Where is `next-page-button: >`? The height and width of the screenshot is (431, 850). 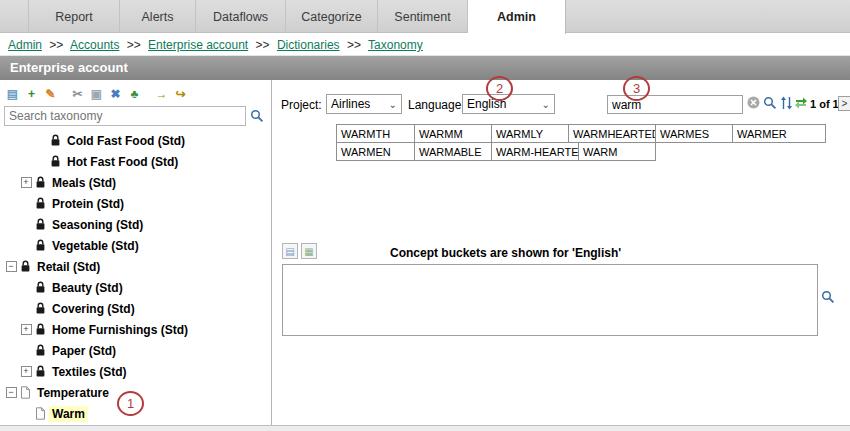
next-page-button: > is located at coordinates (844, 104).